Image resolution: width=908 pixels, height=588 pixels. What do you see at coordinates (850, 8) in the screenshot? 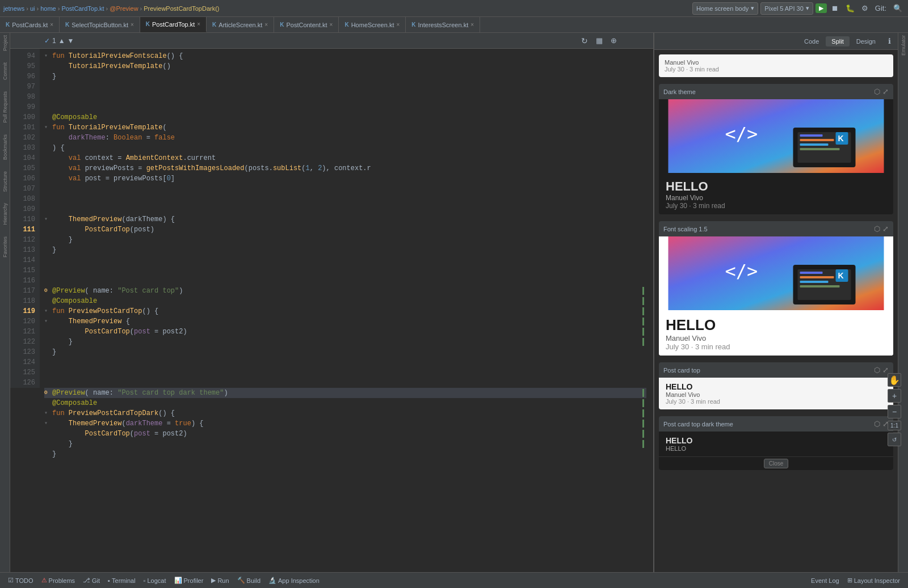
I see `debug-button: 🐛` at bounding box center [850, 8].